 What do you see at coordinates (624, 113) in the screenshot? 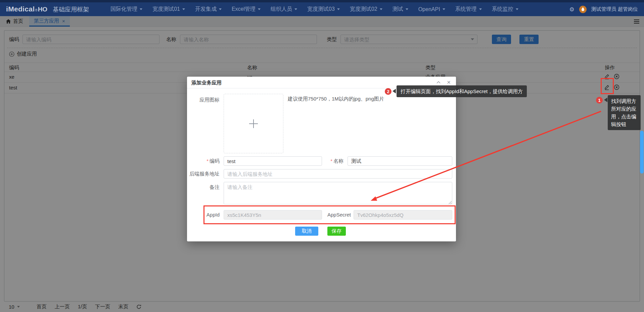
I see `step-tooltip-1: 找到调用方所对应的应用，点击编辑按钮` at bounding box center [624, 113].